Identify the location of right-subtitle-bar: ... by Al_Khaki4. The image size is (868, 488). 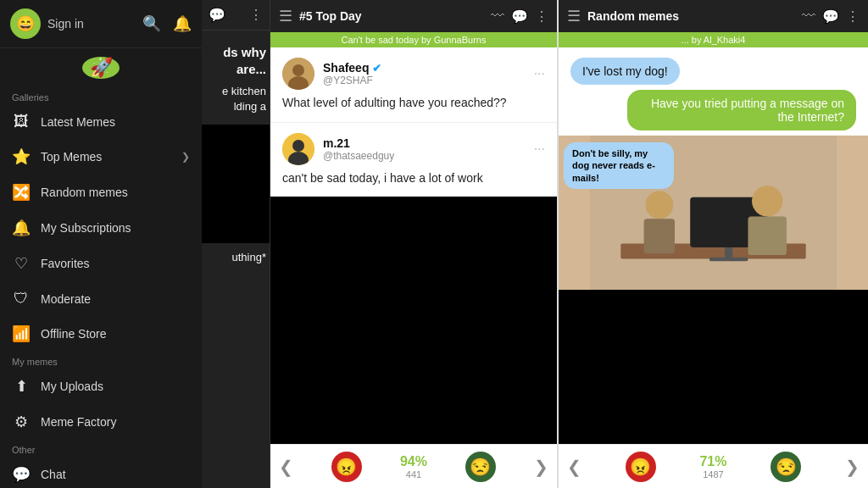
(714, 40).